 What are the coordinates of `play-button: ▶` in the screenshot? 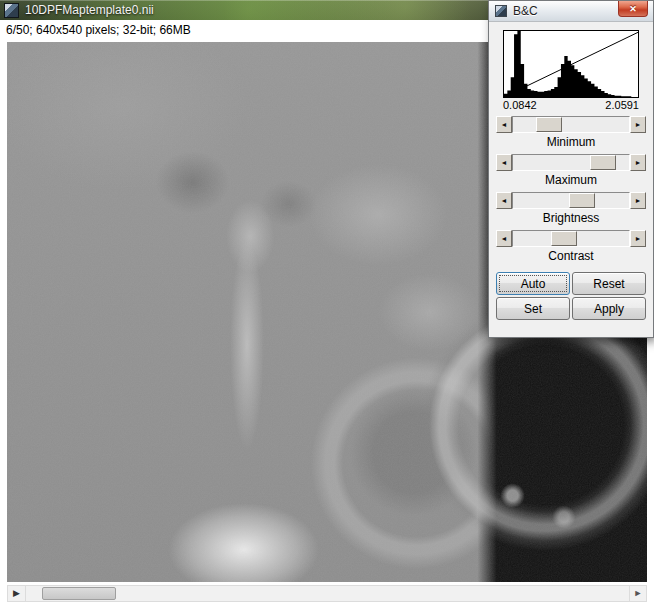 It's located at (17, 594).